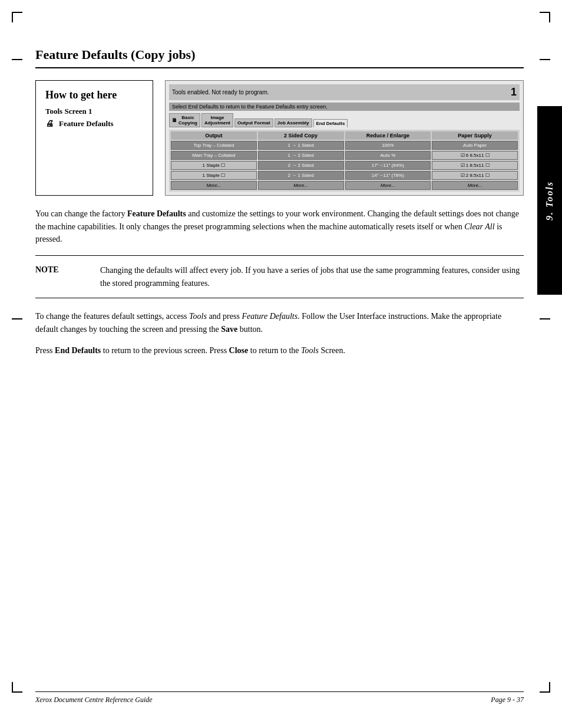  Describe the element at coordinates (301, 145) in the screenshot. I see `cell-r1c2: 1 → 1 Sided` at that location.